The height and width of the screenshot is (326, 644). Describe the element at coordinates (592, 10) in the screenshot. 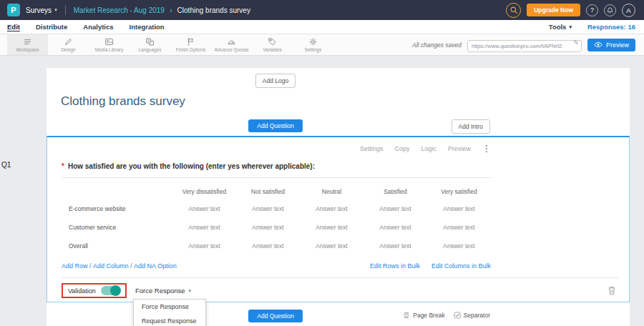

I see `help-button: ?` at that location.